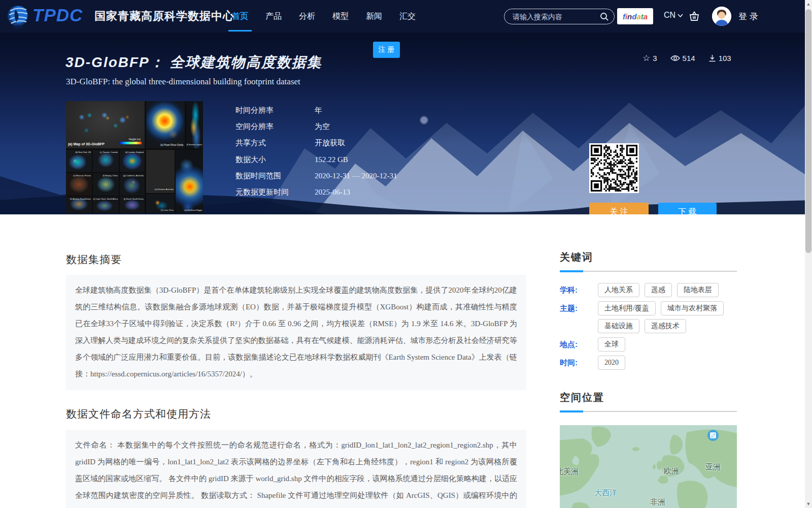 The height and width of the screenshot is (508, 812). What do you see at coordinates (79, 184) in the screenshot?
I see `thumb-tile-moscow: (e) Moscow, Russia` at bounding box center [79, 184].